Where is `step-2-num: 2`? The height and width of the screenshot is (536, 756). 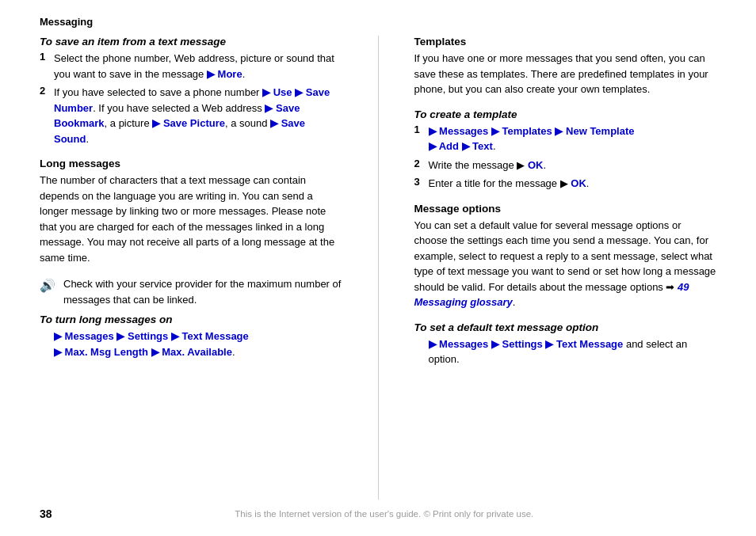
step-2-num: 2 is located at coordinates (47, 90).